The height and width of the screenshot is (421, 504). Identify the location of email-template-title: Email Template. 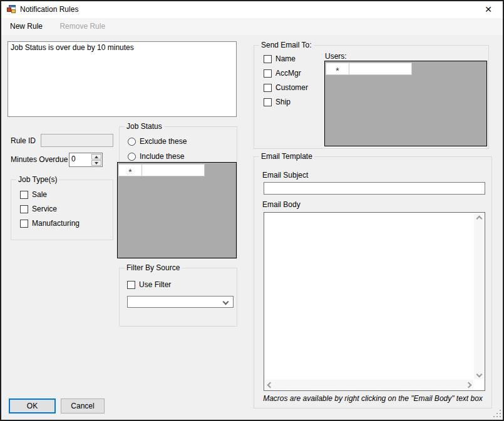
(287, 156).